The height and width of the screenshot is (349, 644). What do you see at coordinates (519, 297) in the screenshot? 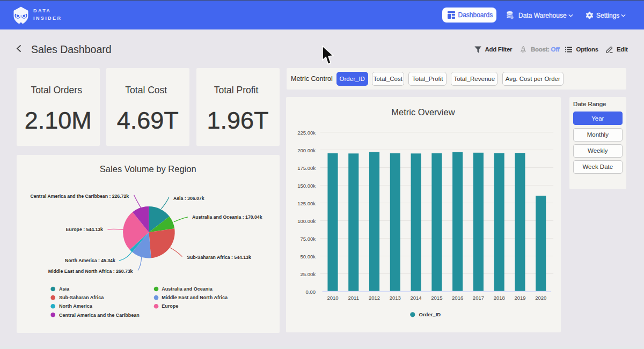
I see `svg-text: 2019` at bounding box center [519, 297].